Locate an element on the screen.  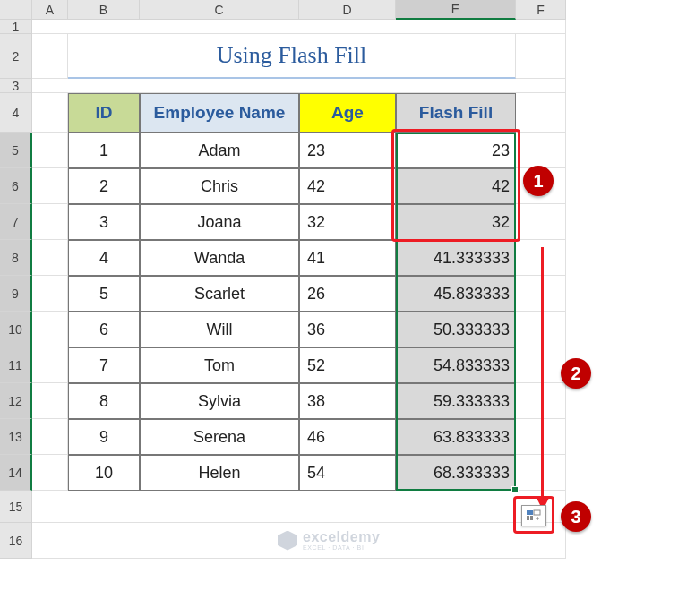
table-row: Adam is located at coordinates (219, 150).